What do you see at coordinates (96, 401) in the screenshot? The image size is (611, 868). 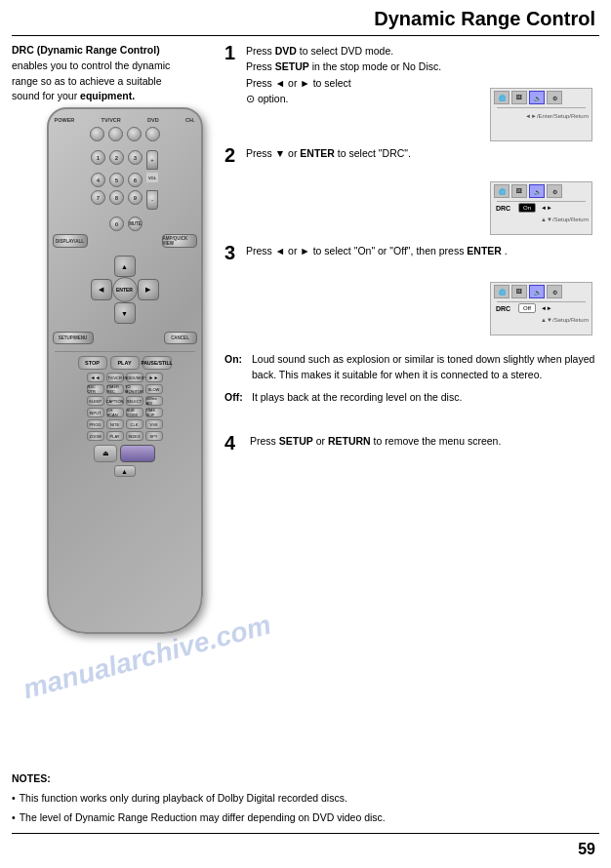 I see `sleep-btn: SLEEP` at bounding box center [96, 401].